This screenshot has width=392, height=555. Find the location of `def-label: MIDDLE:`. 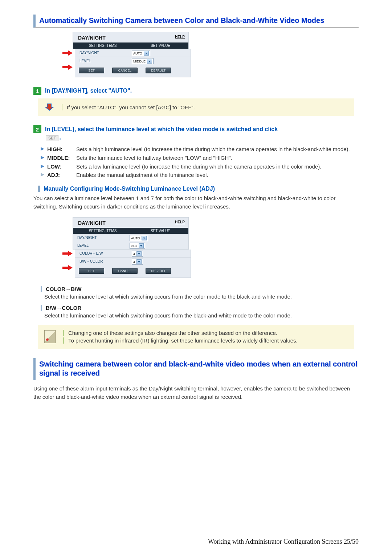

def-label: MIDDLE: is located at coordinates (60, 158).